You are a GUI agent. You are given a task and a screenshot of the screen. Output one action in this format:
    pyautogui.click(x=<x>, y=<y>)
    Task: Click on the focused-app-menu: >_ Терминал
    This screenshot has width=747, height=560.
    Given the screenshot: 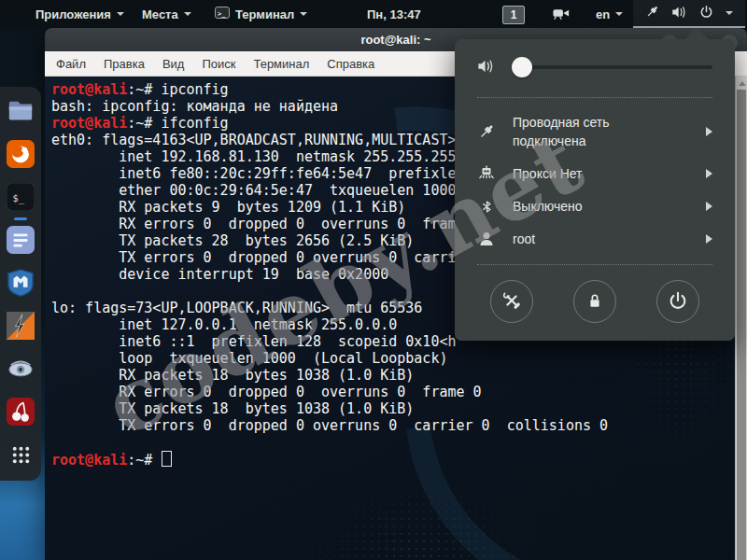 What is the action you would take?
    pyautogui.click(x=261, y=14)
    